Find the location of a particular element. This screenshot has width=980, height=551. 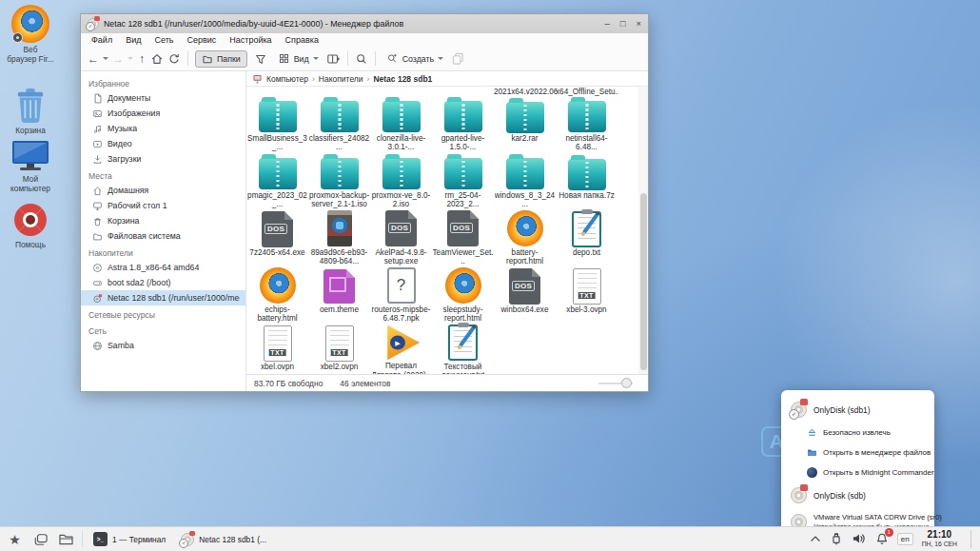

file-item: 89a9d9c6-eb93-4809-b64... is located at coordinates (339, 238).